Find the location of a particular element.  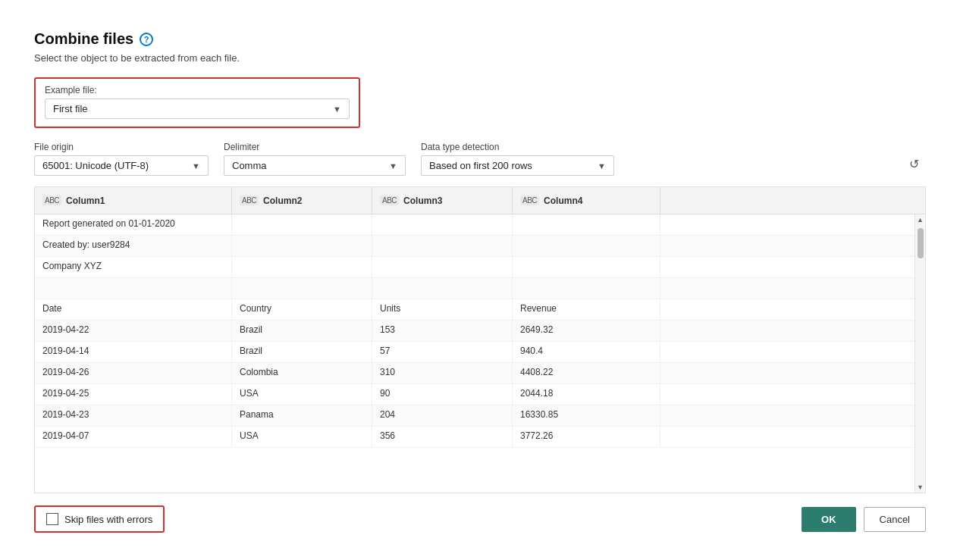

table-cell: Panama is located at coordinates (302, 415).